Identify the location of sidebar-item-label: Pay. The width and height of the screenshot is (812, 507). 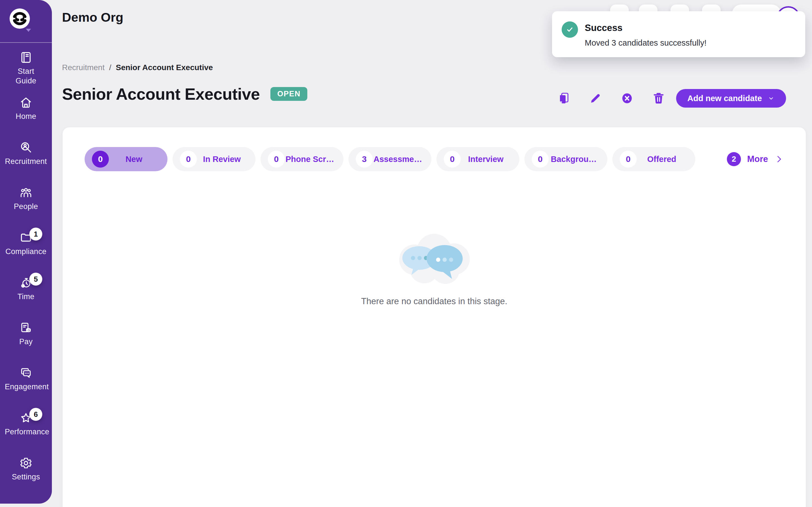
(26, 342).